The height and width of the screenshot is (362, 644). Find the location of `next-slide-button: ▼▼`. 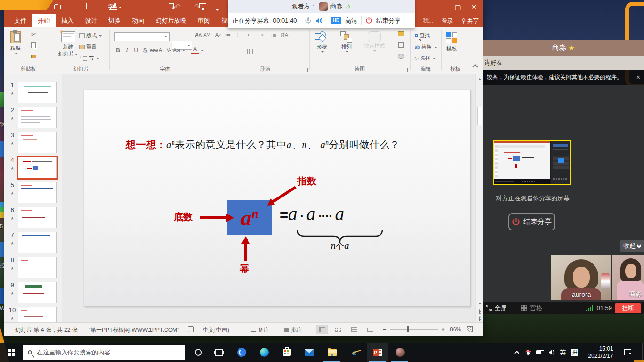

next-slide-button: ▼▼ is located at coordinates (480, 319).